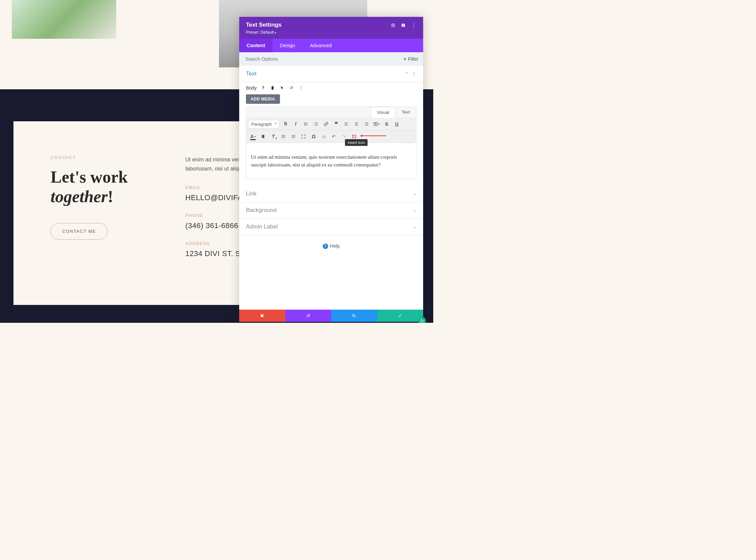  I want to click on strikethrough-button: S, so click(387, 124).